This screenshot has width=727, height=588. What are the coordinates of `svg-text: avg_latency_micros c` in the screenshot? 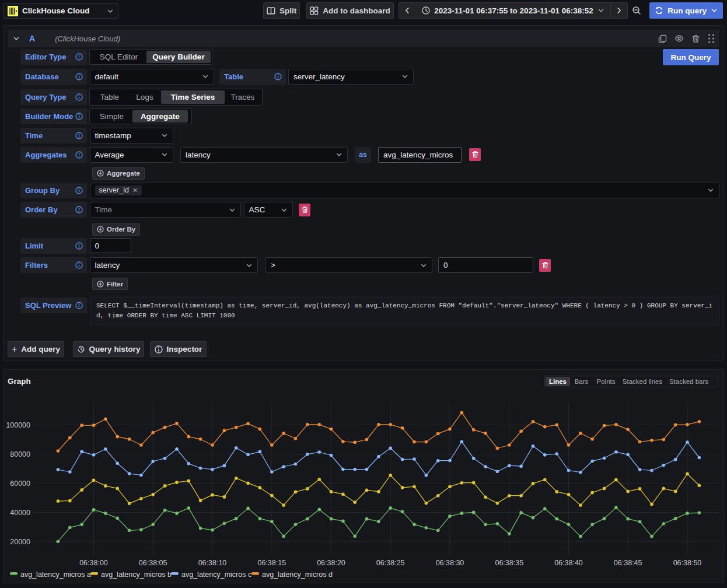 It's located at (216, 575).